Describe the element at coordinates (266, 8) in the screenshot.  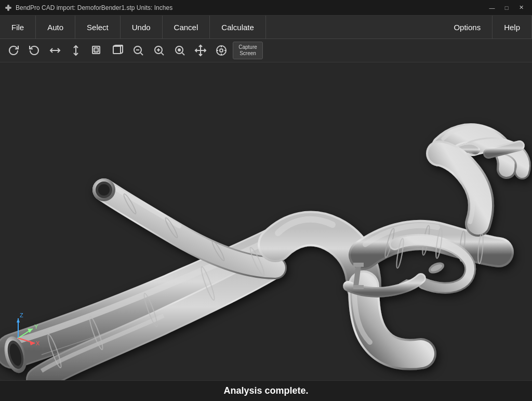
I see `title-bar: BendPro CAD import: DemoforBender1.stp U…` at that location.